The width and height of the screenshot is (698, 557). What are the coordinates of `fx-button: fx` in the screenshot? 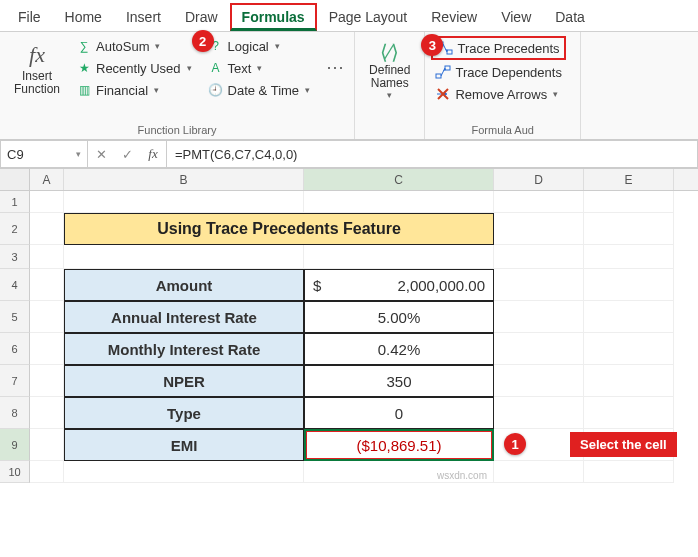 It's located at (153, 154).